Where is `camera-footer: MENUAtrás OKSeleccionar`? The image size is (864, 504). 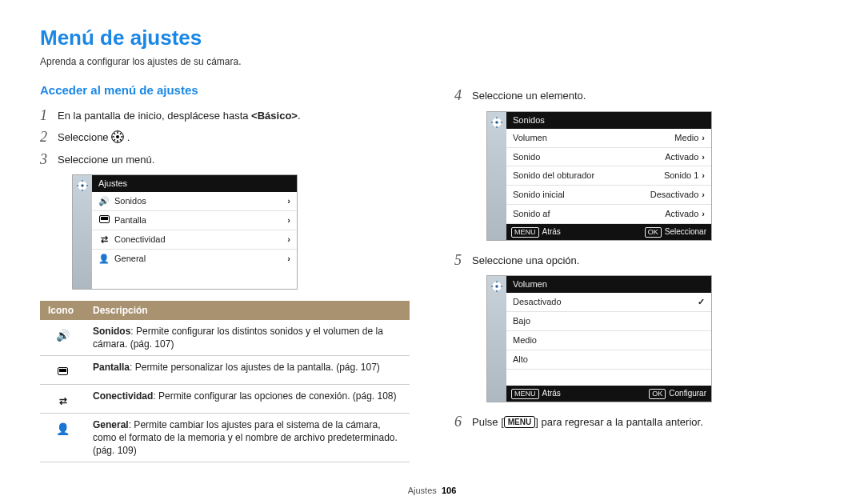 camera-footer: MENUAtrás OKSeleccionar is located at coordinates (609, 232).